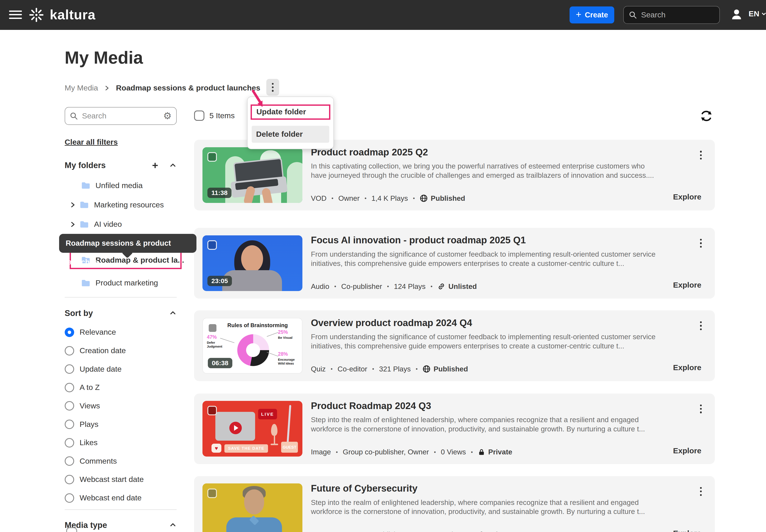 The width and height of the screenshot is (766, 532). What do you see at coordinates (128, 243) in the screenshot?
I see `folder-tooltip: Roadmap sessions & product launches` at bounding box center [128, 243].